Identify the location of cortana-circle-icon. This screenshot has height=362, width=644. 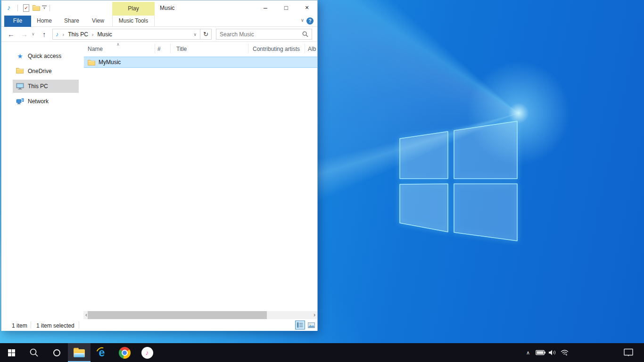
(57, 353).